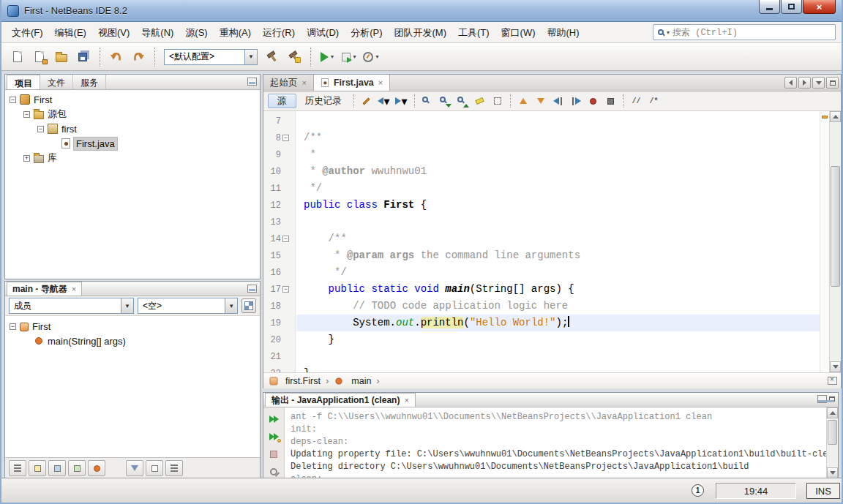 The height and width of the screenshot is (504, 843). I want to click on tab-start-page: 起始页 ×, so click(288, 83).